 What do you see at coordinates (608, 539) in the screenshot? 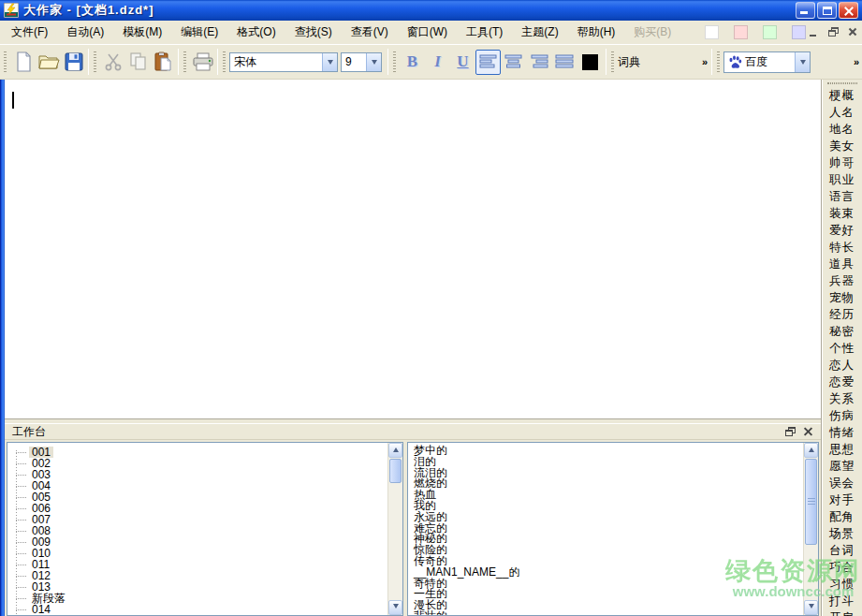
I see `word-item: 神秘的` at bounding box center [608, 539].